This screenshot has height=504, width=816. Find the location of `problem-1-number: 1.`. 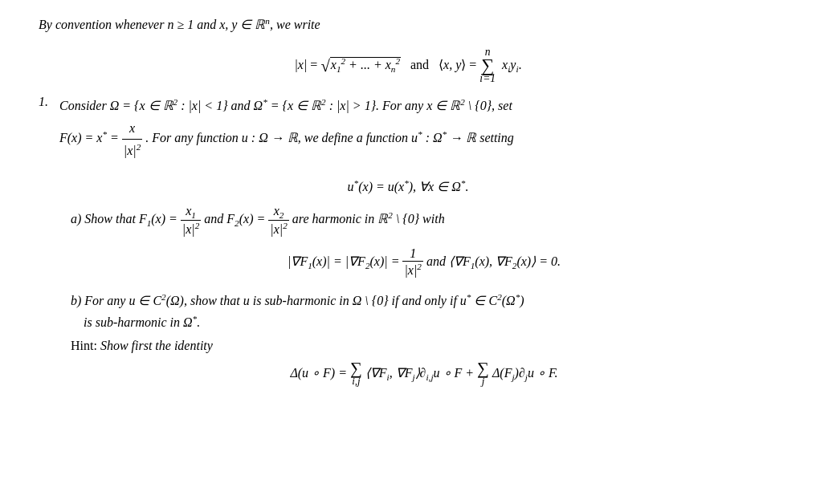

problem-1-number: 1. is located at coordinates (47, 102).